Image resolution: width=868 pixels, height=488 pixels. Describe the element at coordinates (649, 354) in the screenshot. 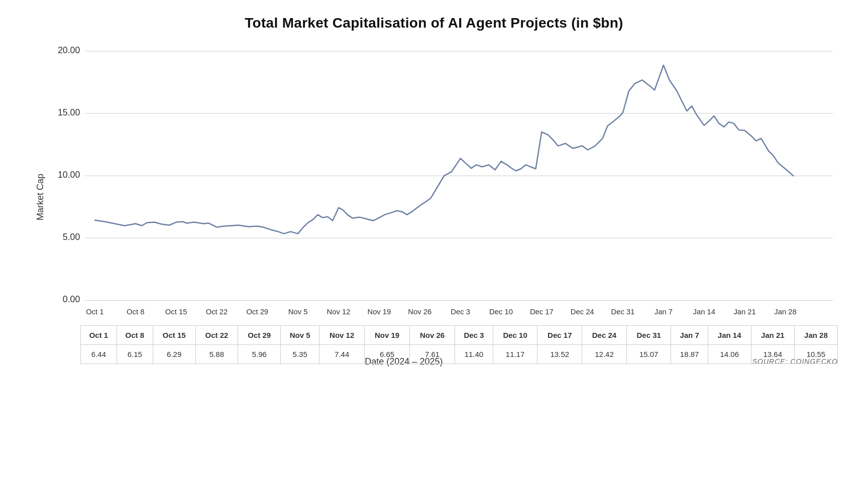

I see `table-value-dec31: 15.07` at that location.